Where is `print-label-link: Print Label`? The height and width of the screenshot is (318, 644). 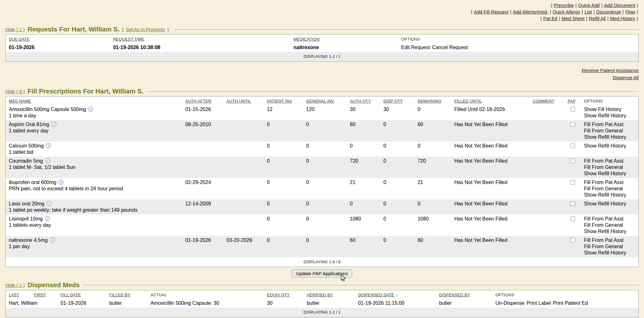
print-label-link: Print Label is located at coordinates (539, 303).